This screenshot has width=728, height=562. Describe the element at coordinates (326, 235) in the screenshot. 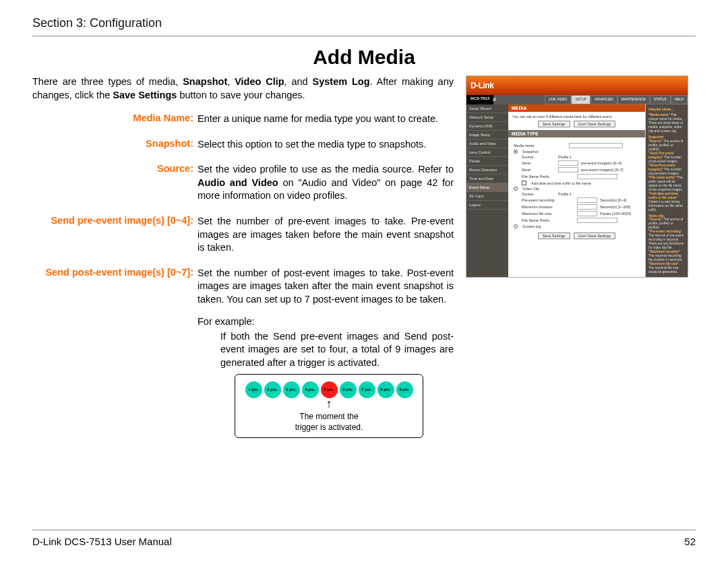

I see `def-body: Set the number of pre-event images to ta…` at that location.